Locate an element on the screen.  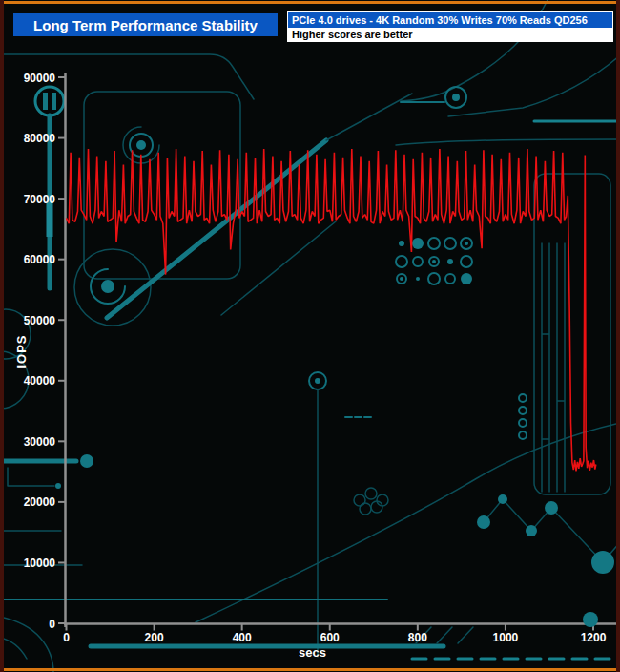
chart-title: Long Term Performance Stability is located at coordinates (145, 25).